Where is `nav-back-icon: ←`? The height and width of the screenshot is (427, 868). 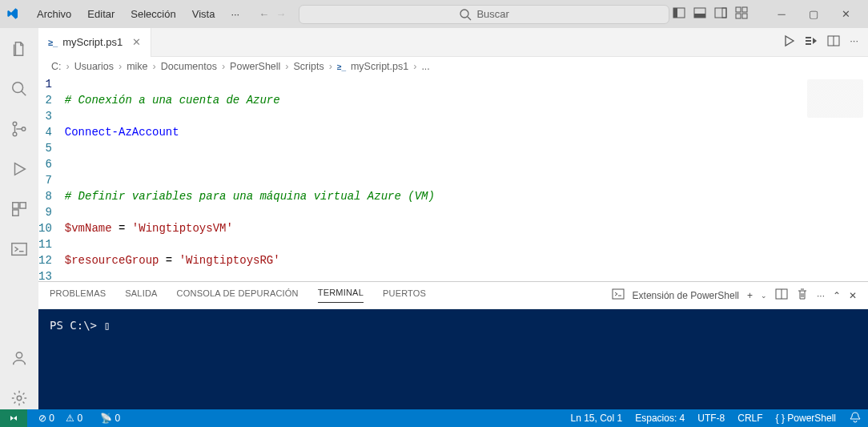 nav-back-icon: ← is located at coordinates (264, 14).